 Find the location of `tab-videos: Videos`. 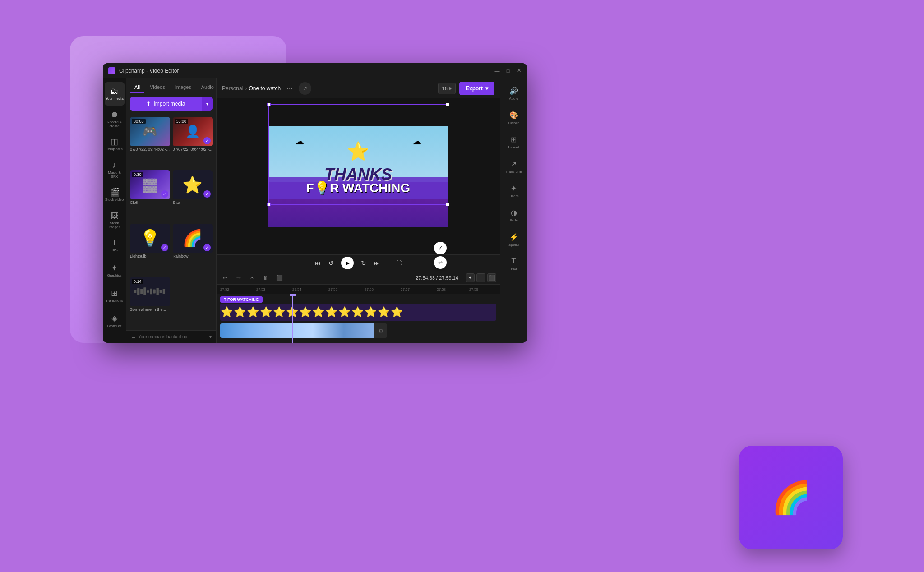

tab-videos: Videos is located at coordinates (157, 88).